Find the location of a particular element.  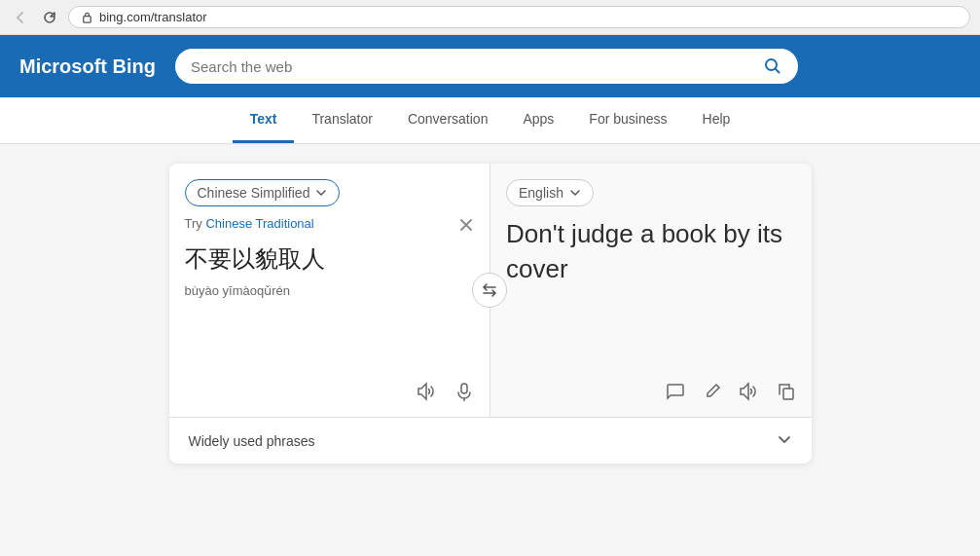

source-lang-label: Chinese Simplified is located at coordinates (254, 193).